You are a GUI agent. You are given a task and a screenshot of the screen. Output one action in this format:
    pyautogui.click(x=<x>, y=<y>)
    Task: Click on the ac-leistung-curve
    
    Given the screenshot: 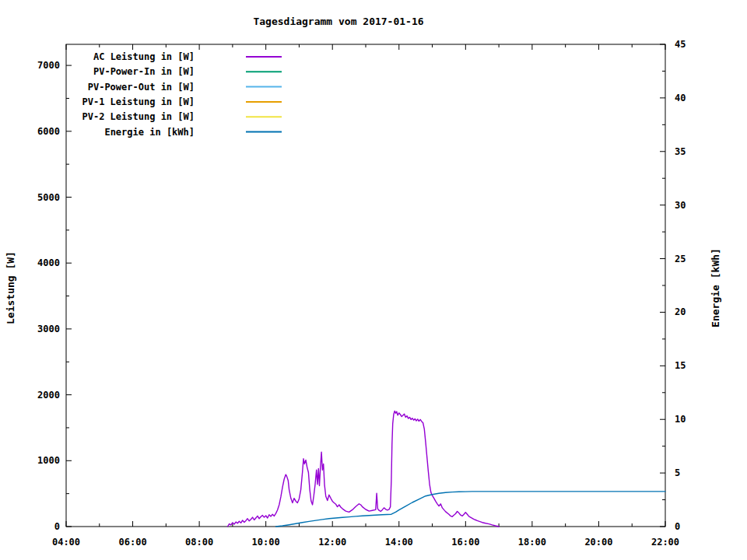 What is the action you would take?
    pyautogui.click(x=364, y=468)
    